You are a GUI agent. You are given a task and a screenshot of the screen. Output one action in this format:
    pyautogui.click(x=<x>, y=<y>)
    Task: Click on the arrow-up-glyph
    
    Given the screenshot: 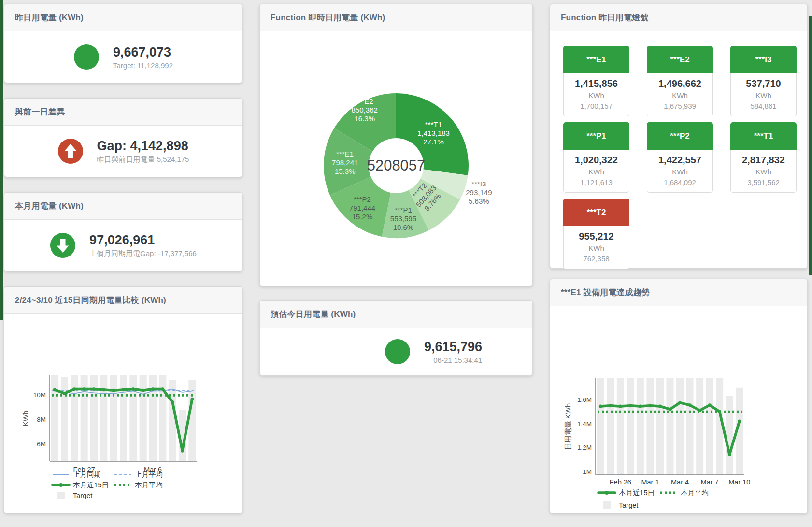 What is the action you would take?
    pyautogui.click(x=71, y=151)
    